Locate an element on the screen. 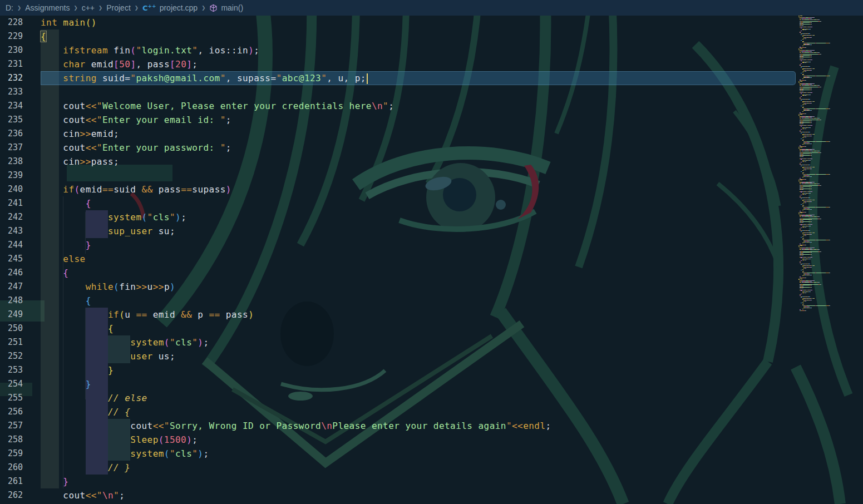 This screenshot has width=863, height=504. line-number: 235 is located at coordinates (20, 120).